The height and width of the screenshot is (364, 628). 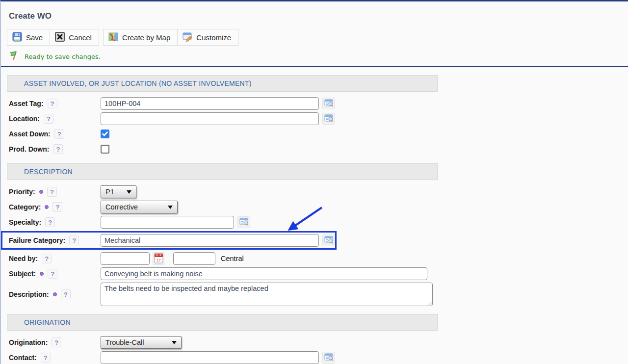 What do you see at coordinates (28, 37) in the screenshot?
I see `save-button: Save` at bounding box center [28, 37].